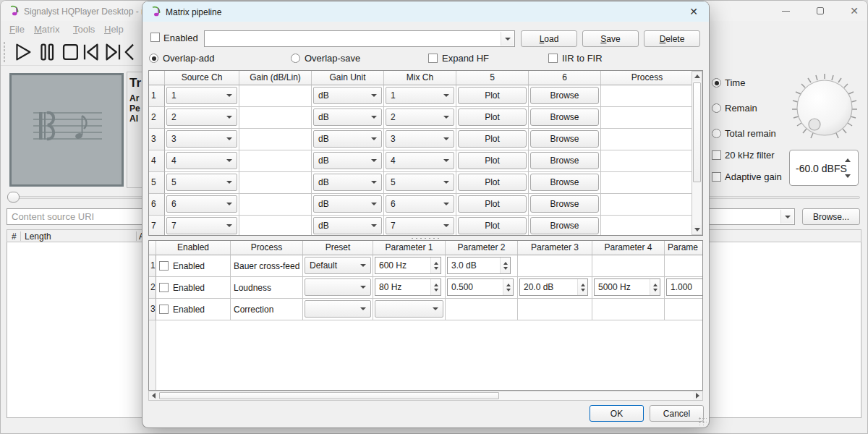 The height and width of the screenshot is (434, 868). Describe the element at coordinates (276, 78) in the screenshot. I see `col-header-gain: Gain (dB/Lin)` at that location.